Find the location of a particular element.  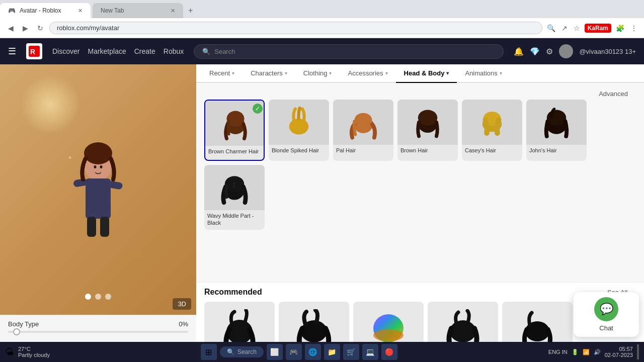

taskbar-lang: ENG IN is located at coordinates (558, 352).